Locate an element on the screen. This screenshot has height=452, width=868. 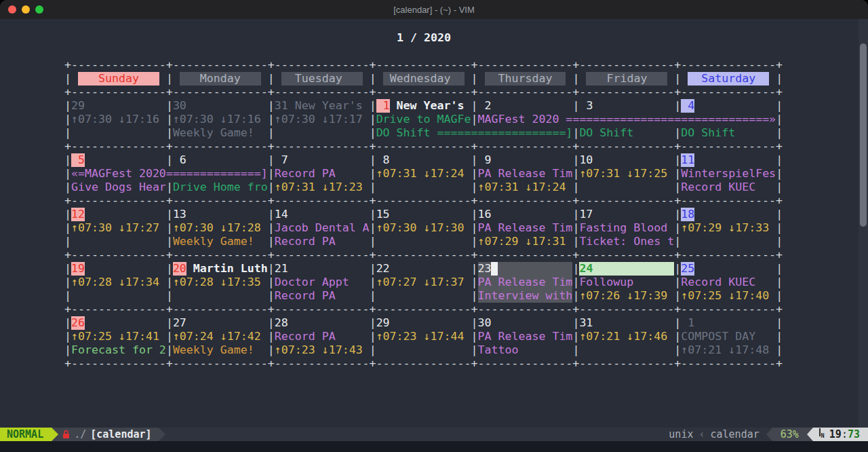
event-label: Followup is located at coordinates (627, 282).